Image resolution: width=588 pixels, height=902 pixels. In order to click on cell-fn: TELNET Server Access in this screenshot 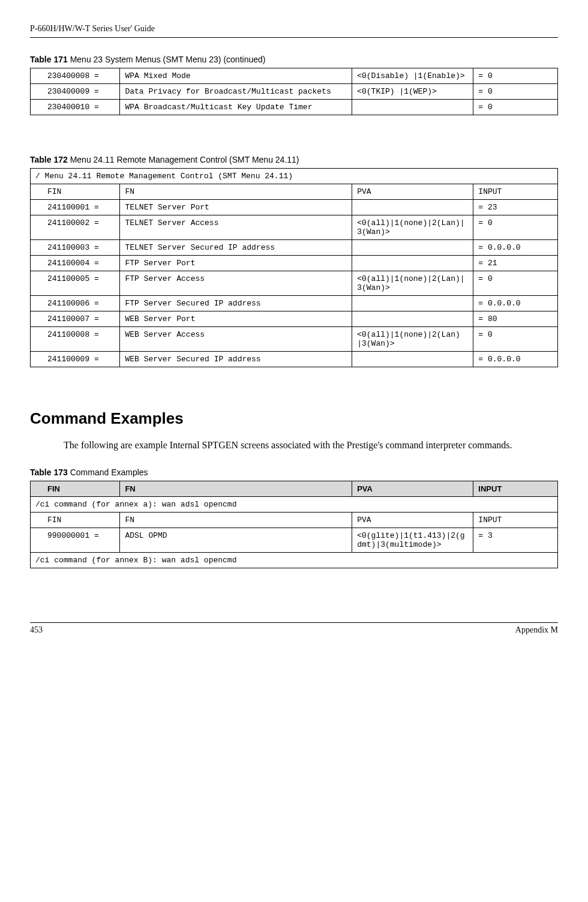, I will do `click(236, 228)`.